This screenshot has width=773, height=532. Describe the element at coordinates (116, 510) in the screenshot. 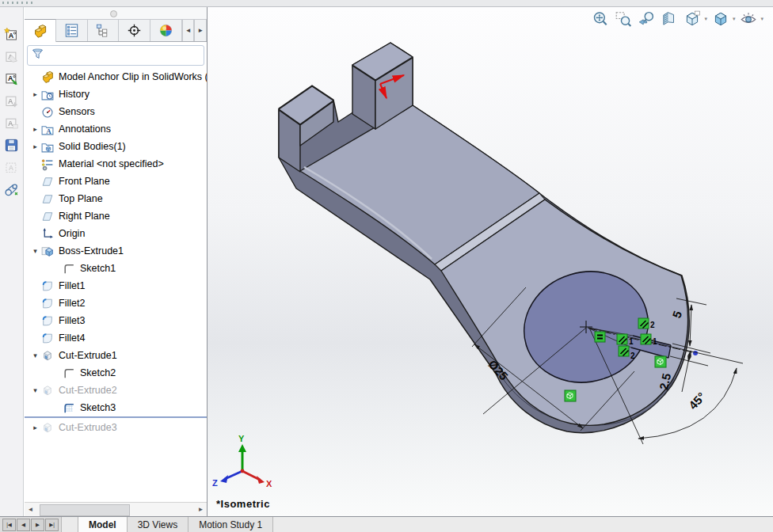

I see `scrollbar-track` at that location.